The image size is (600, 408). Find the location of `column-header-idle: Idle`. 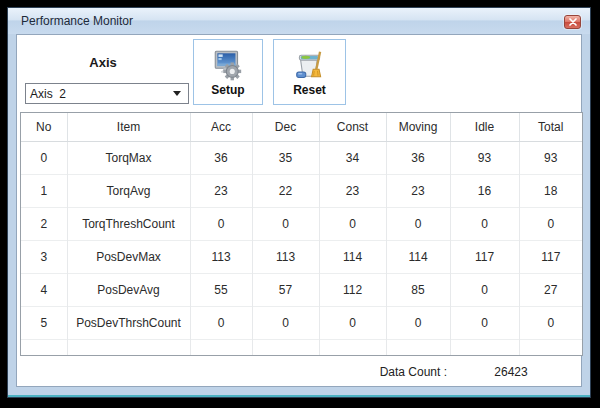

column-header-idle: Idle is located at coordinates (484, 127).